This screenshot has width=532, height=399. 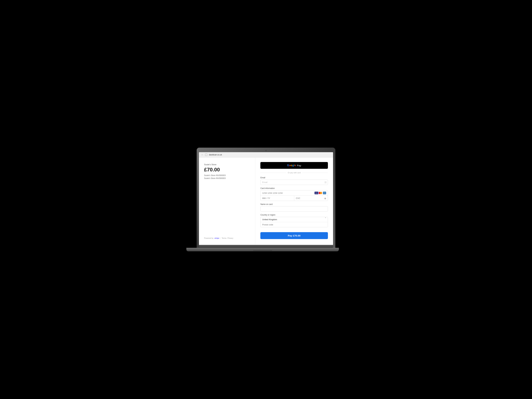 What do you see at coordinates (266, 151) in the screenshot?
I see `camera` at bounding box center [266, 151].